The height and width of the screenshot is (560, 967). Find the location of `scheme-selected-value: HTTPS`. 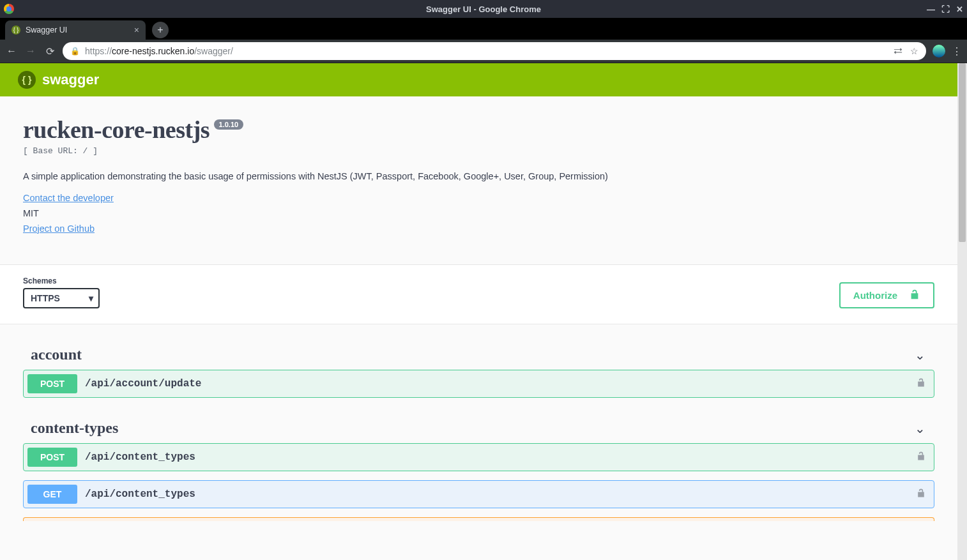

scheme-selected-value: HTTPS is located at coordinates (45, 298).